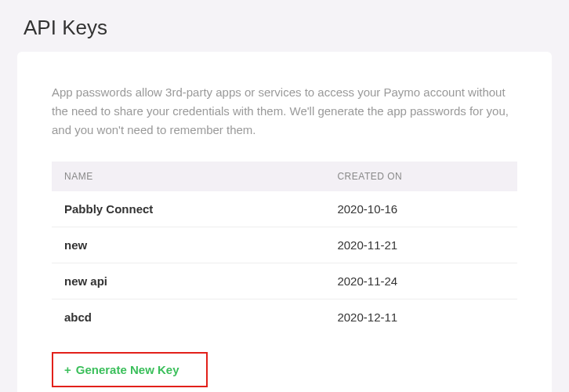 The height and width of the screenshot is (392, 569). Describe the element at coordinates (201, 209) in the screenshot. I see `cell-name: Pabbly Connect` at that location.